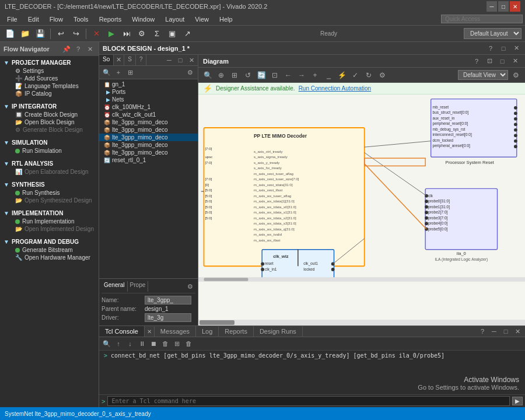  What do you see at coordinates (248, 75) in the screenshot?
I see `diag-zoom-out: ↺` at bounding box center [248, 75].